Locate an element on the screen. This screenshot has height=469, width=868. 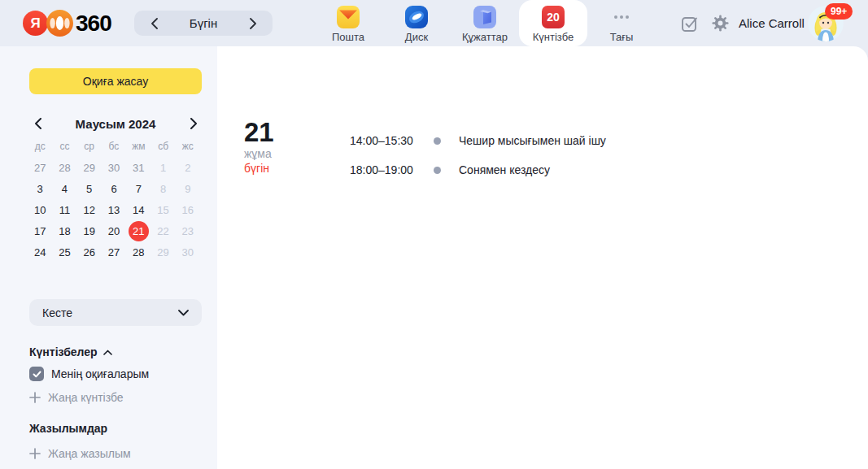
calendar-day-selected: 21 is located at coordinates (138, 231).